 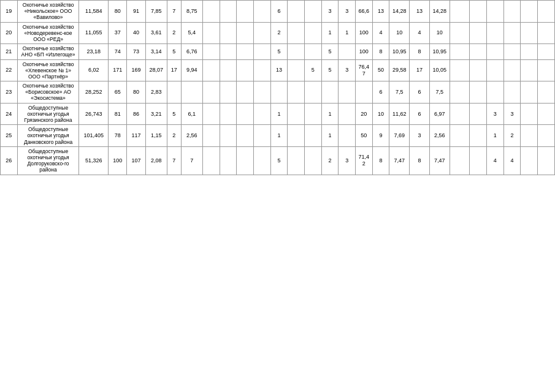 What do you see at coordinates (94, 12) in the screenshot?
I see `row-cell: 11,584` at bounding box center [94, 12].